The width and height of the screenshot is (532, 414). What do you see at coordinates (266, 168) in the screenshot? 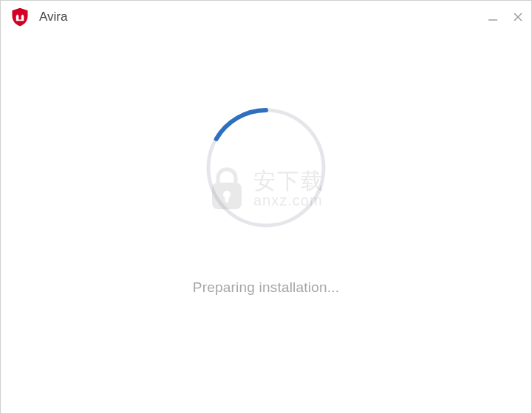
I see `progress-spinner` at bounding box center [266, 168].